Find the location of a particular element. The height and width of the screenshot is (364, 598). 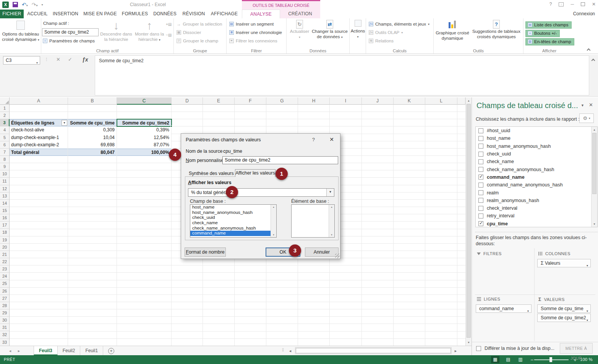

confirm-entry-icon: ✓ is located at coordinates (70, 60).